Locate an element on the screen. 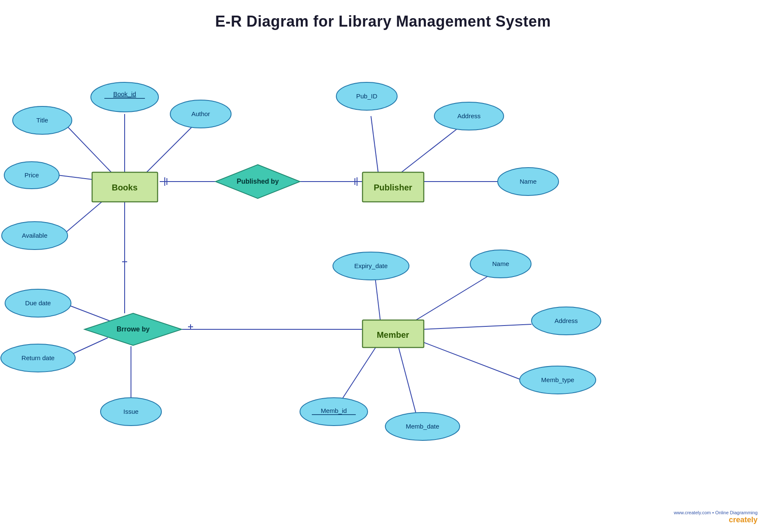 Image resolution: width=766 pixels, height=532 pixels. svg-text: Memb_id is located at coordinates (334, 410).